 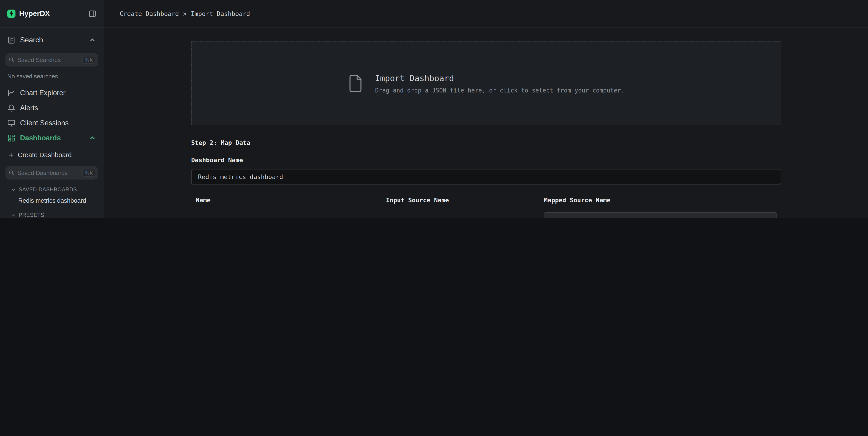 I want to click on collapse-sidebar-icon, so click(x=92, y=13).